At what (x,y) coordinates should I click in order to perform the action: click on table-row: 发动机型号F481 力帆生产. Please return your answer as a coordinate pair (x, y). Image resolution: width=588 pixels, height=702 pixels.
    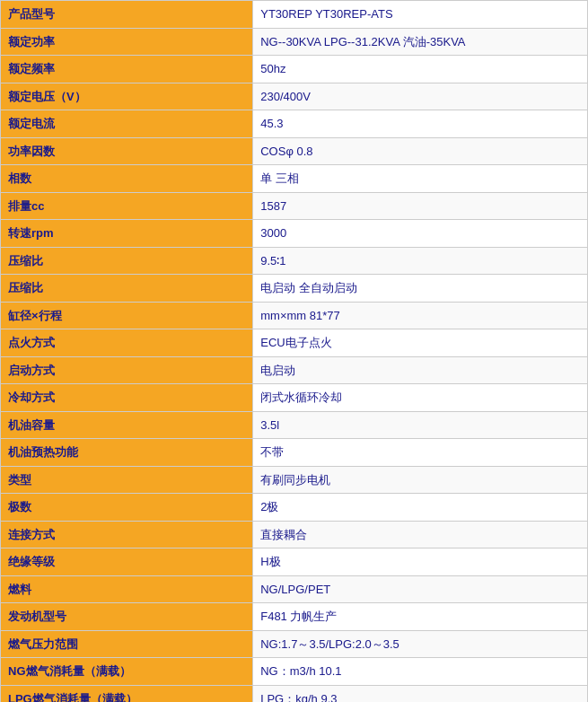
    Looking at the image, I should click on (294, 618).